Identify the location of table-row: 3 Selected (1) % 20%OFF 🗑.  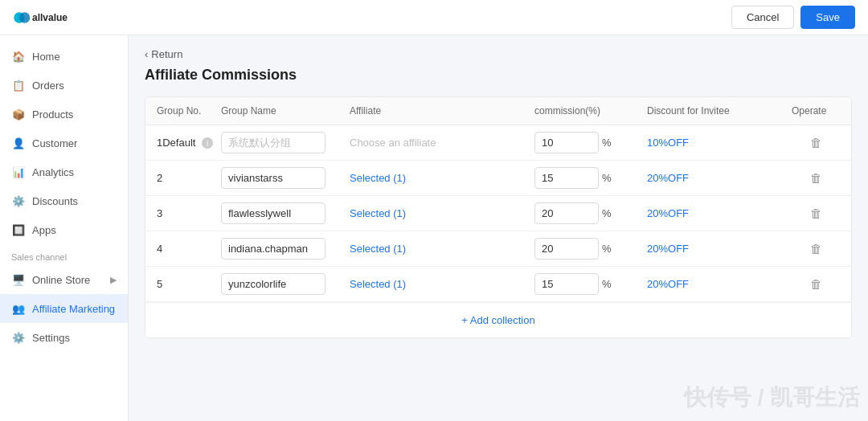
(498, 214).